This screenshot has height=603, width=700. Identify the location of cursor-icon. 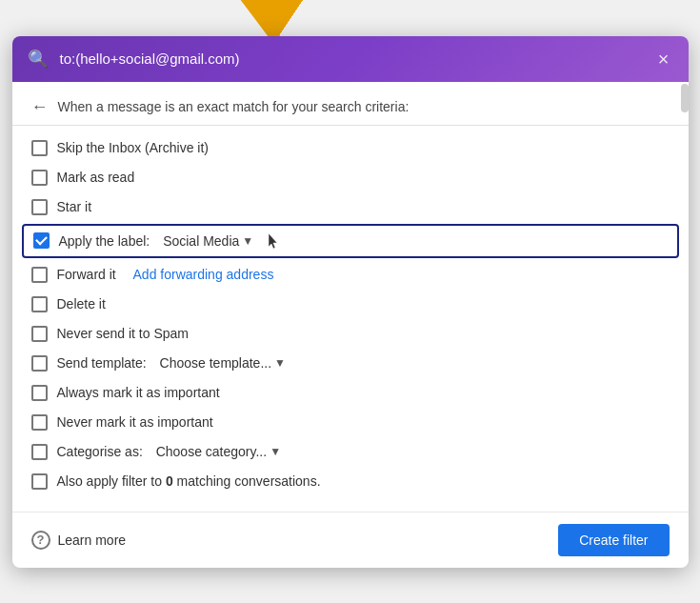
(273, 241).